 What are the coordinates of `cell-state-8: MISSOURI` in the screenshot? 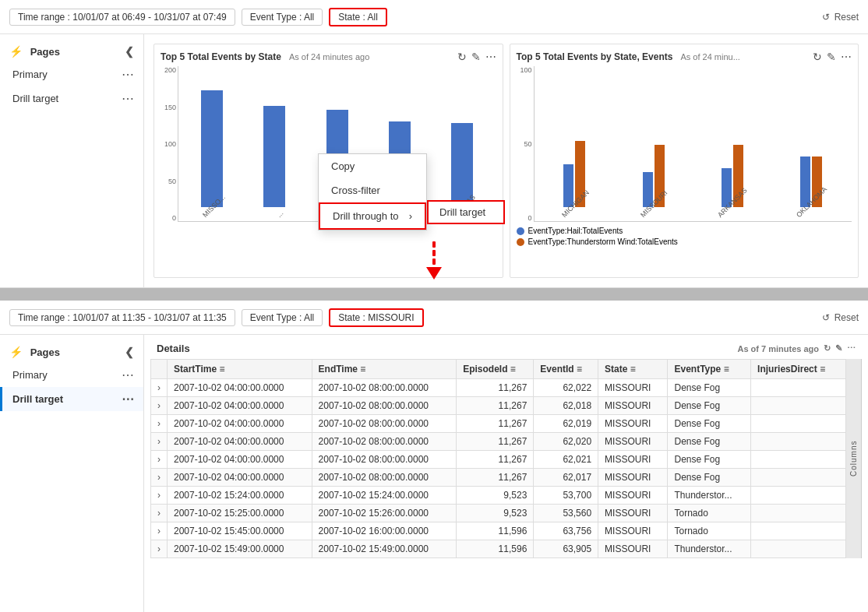 It's located at (633, 531).